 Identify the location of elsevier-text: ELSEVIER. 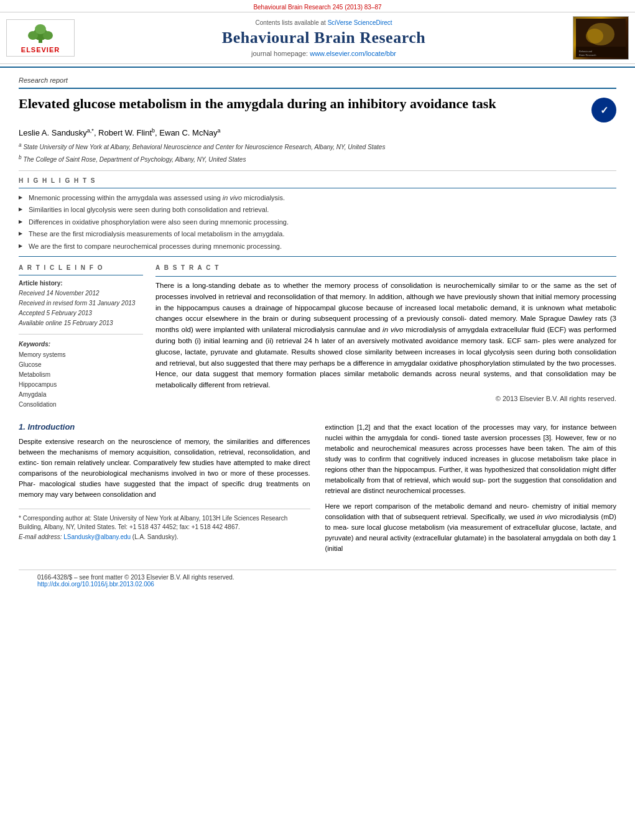
(40, 50).